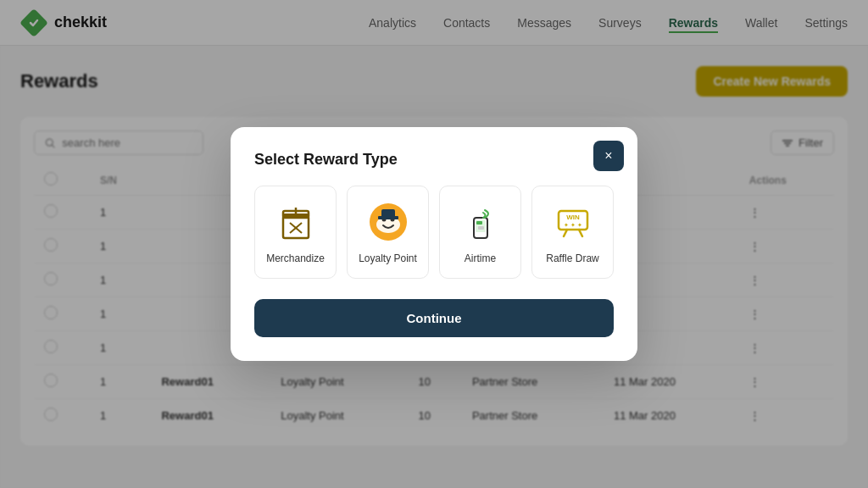  I want to click on continue-button: Continue, so click(434, 319).